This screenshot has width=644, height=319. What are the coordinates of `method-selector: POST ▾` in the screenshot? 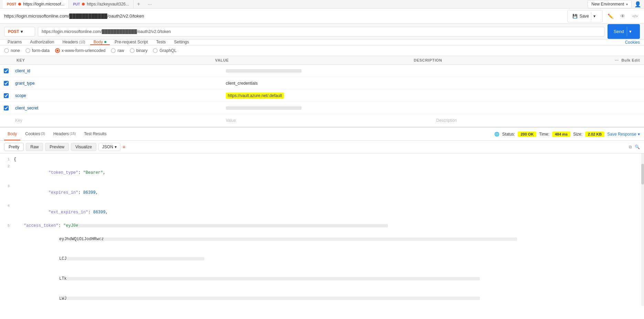 It's located at (20, 32).